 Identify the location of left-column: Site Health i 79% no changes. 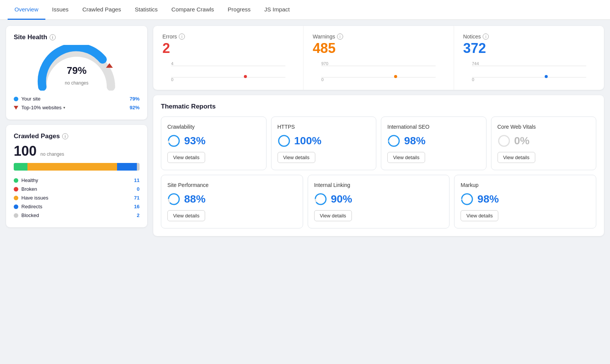
(77, 131).